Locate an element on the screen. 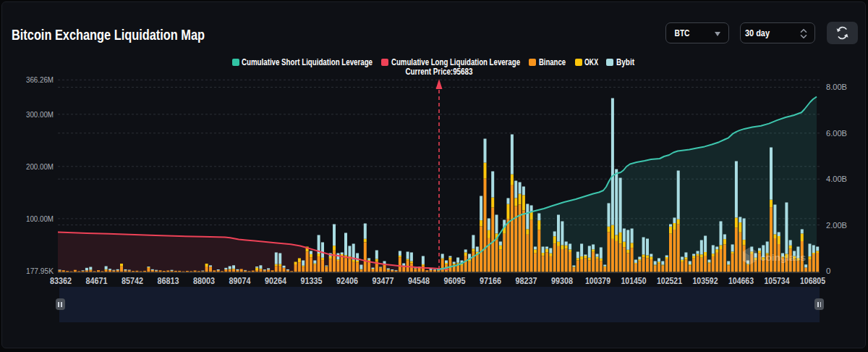 The height and width of the screenshot is (352, 868). svg-text: 300.00M is located at coordinates (40, 114).